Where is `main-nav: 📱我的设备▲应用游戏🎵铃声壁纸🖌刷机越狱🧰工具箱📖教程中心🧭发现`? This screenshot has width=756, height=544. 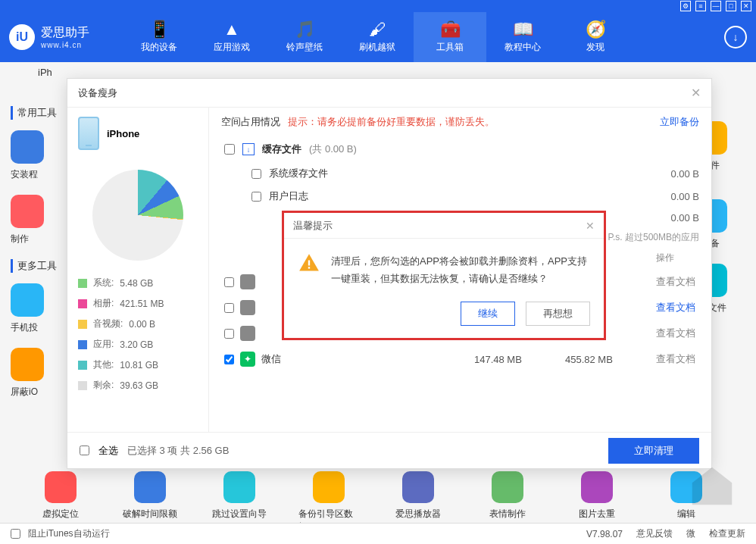
main-nav: 📱我的设备▲应用游戏🎵铃声壁纸🖌刷机越狱🧰工具箱📖教程中心🧭发现 is located at coordinates (423, 37).